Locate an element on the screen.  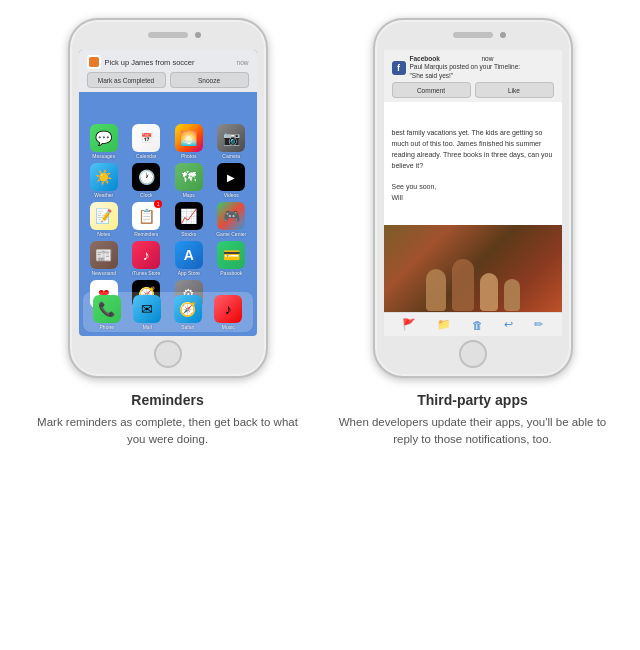
messages-icon: 💬 is located at coordinates (104, 138).